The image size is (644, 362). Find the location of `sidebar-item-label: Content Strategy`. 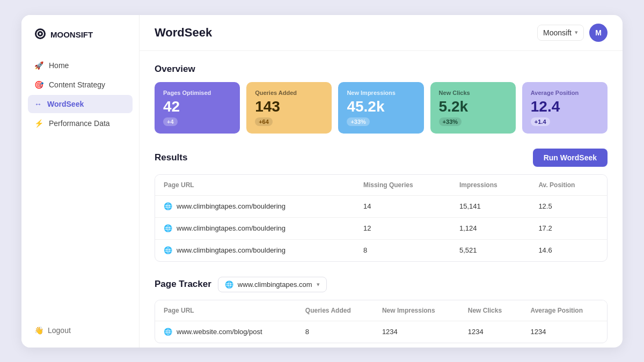

sidebar-item-label: Content Strategy is located at coordinates (77, 85).